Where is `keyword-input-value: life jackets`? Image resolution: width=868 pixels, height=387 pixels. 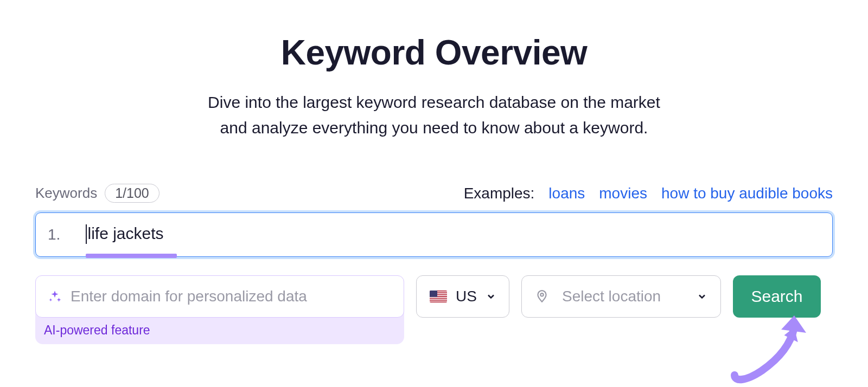
keyword-input-value: life jackets is located at coordinates (453, 234).